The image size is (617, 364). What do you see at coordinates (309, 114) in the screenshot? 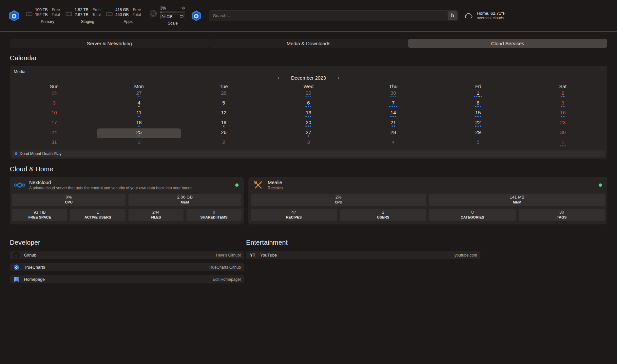
I see `calendar-day-13: 13` at bounding box center [309, 114].